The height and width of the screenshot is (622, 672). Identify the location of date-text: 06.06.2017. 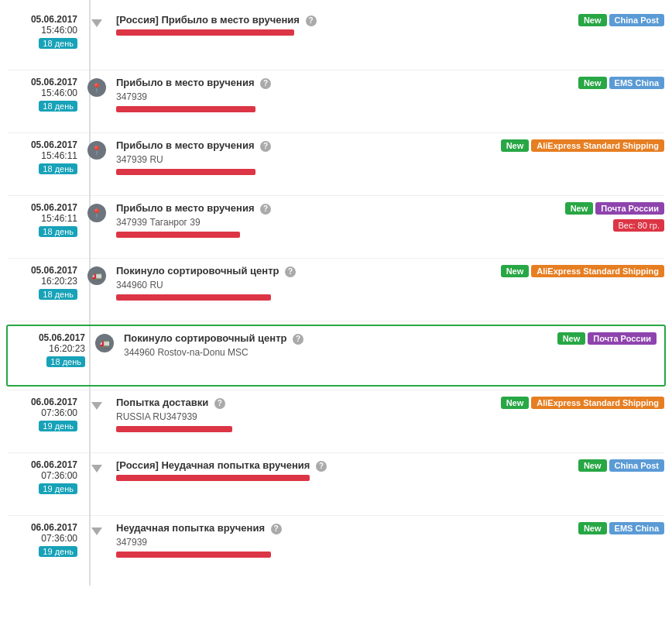
(43, 465).